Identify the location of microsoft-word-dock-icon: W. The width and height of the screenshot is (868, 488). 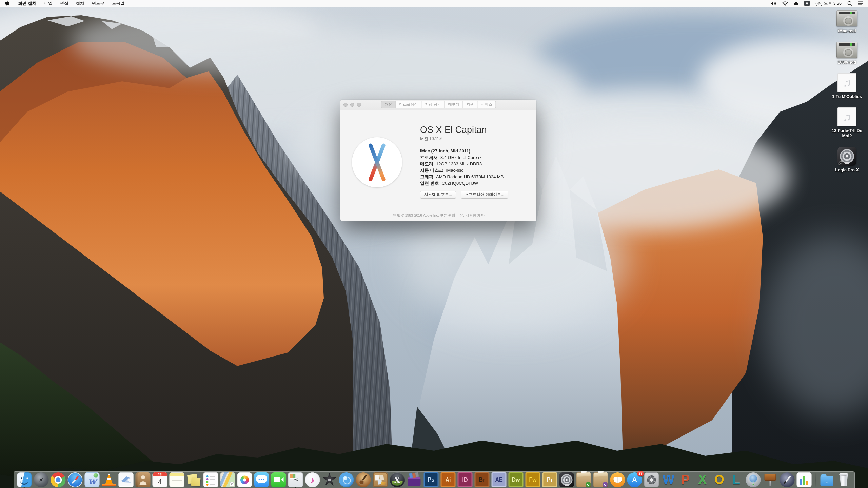
(669, 480).